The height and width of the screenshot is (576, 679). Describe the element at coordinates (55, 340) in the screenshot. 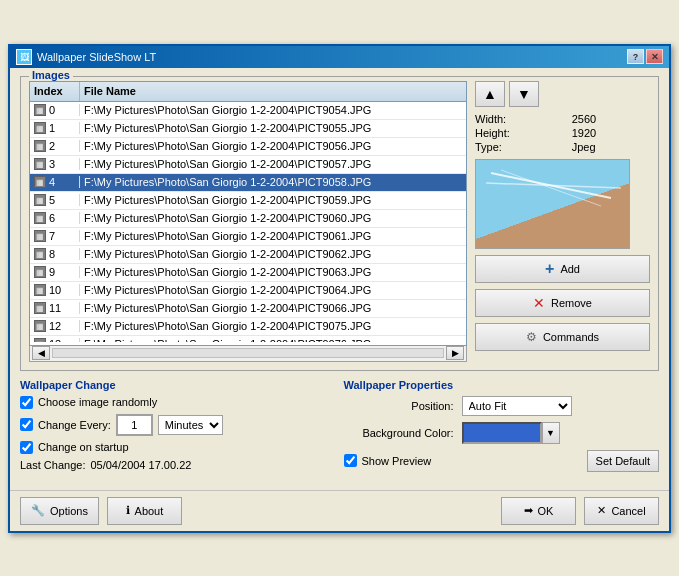

I see `index-value: 13` at that location.